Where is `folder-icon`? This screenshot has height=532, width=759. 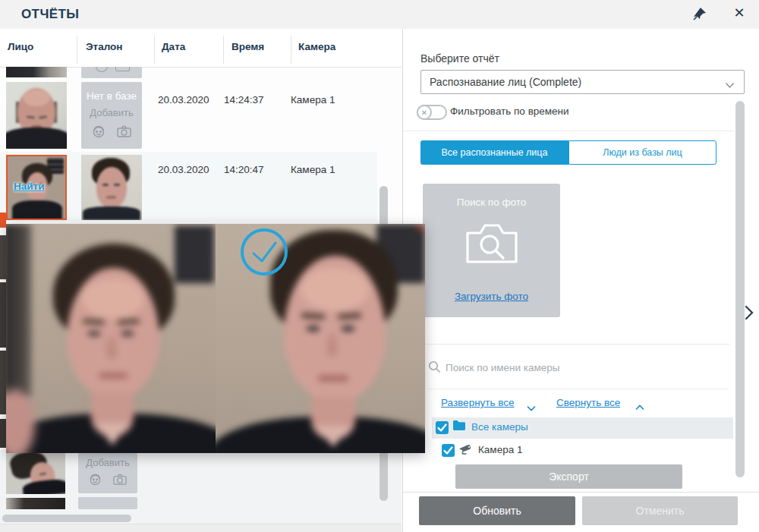
folder-icon is located at coordinates (459, 427).